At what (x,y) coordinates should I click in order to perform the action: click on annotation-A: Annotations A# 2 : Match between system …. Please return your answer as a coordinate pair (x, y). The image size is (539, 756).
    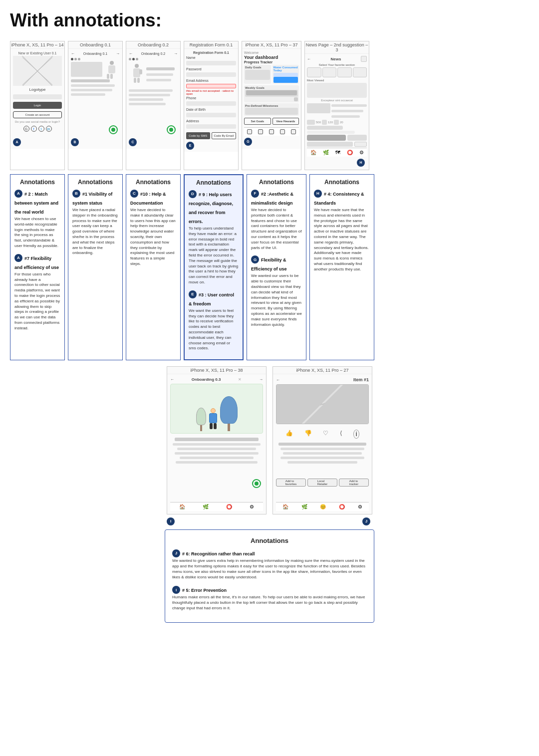
    Looking at the image, I should click on (37, 267).